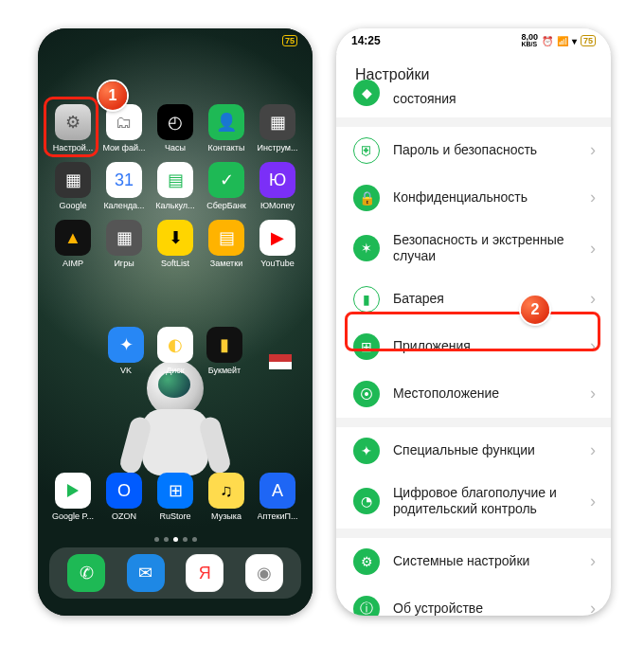 The width and height of the screenshot is (644, 663). What do you see at coordinates (366, 41) in the screenshot?
I see `status-time: 14:25` at bounding box center [366, 41].